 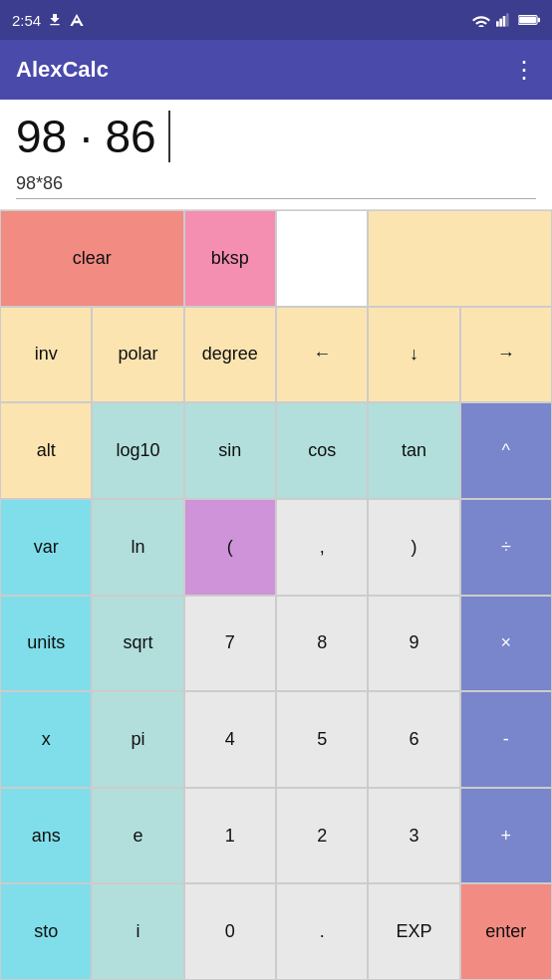 I want to click on right-paren-button: ), so click(x=414, y=548).